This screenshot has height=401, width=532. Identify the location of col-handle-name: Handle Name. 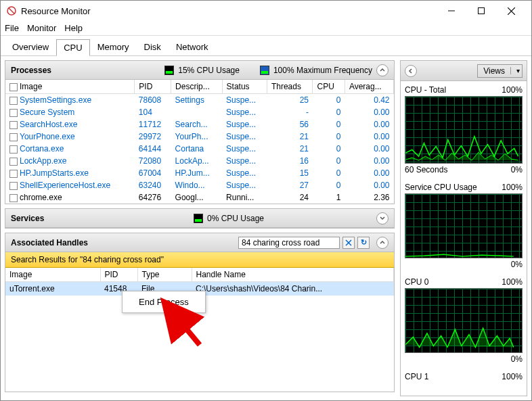
(292, 275).